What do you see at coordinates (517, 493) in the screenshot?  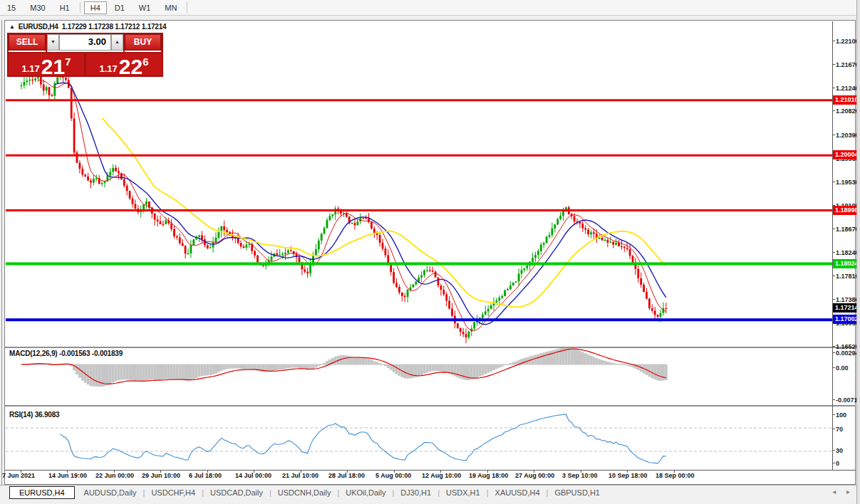 I see `symbol-tab-xauusd: XAUUSD,H4` at bounding box center [517, 493].